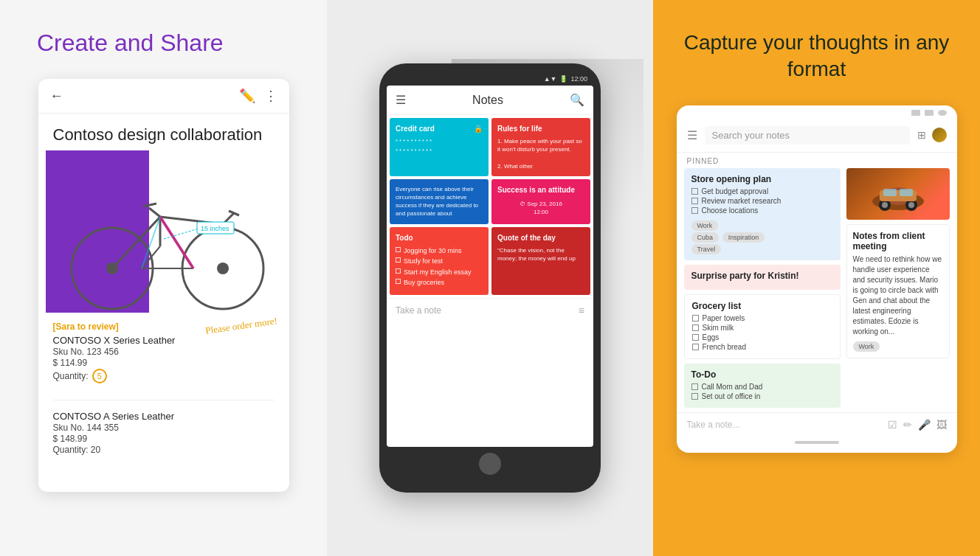 Image resolution: width=980 pixels, height=556 pixels. What do you see at coordinates (439, 147) in the screenshot?
I see `credit-card-note: Credit card 🔒 ********** **********` at bounding box center [439, 147].